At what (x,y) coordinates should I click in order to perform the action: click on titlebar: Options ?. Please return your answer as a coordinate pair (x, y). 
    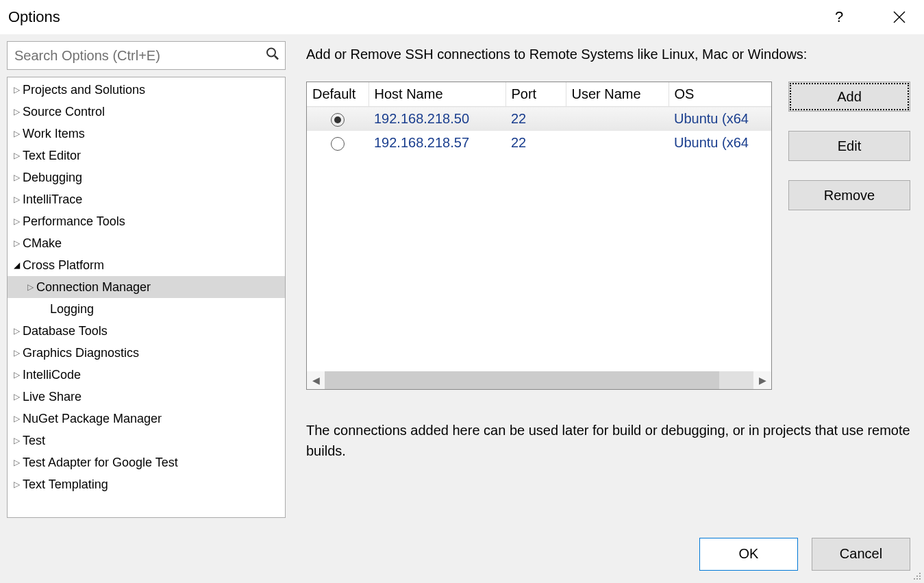
    Looking at the image, I should click on (462, 17).